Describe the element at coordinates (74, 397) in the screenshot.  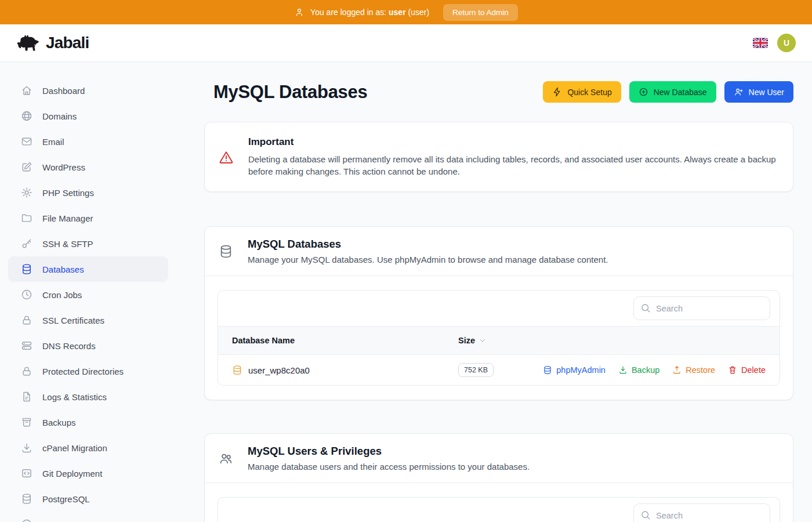
I see `sidebar-item-label: Logs & Statistics` at that location.